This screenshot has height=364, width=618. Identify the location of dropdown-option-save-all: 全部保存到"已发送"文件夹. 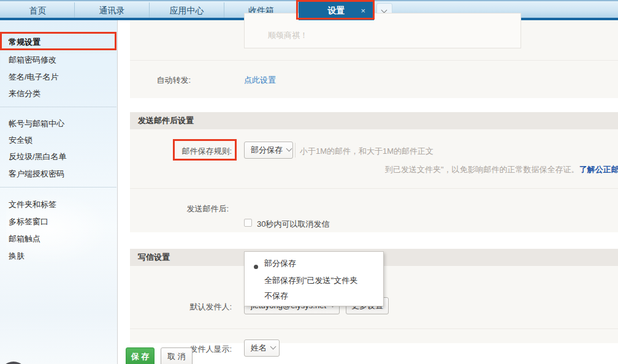
(314, 281).